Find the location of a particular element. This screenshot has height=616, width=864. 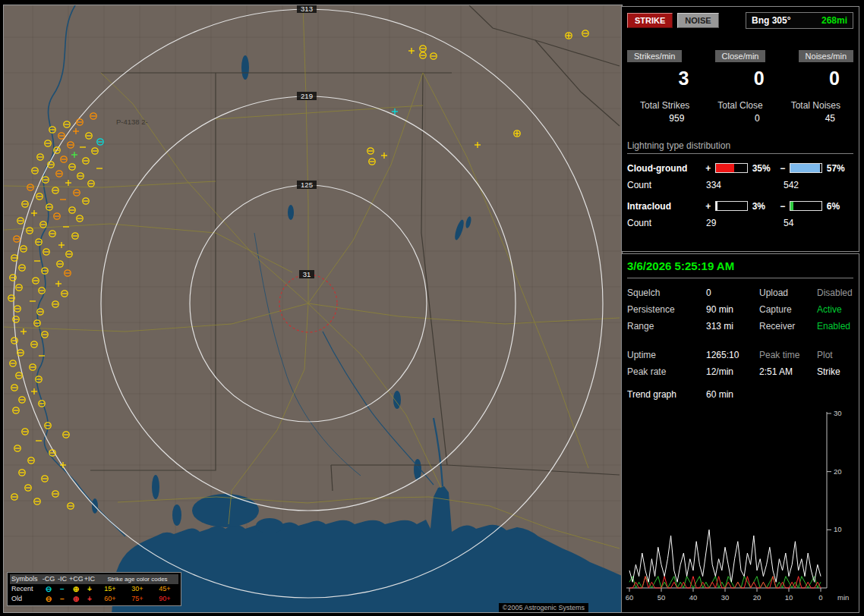

svg-text: 219 is located at coordinates (307, 96).